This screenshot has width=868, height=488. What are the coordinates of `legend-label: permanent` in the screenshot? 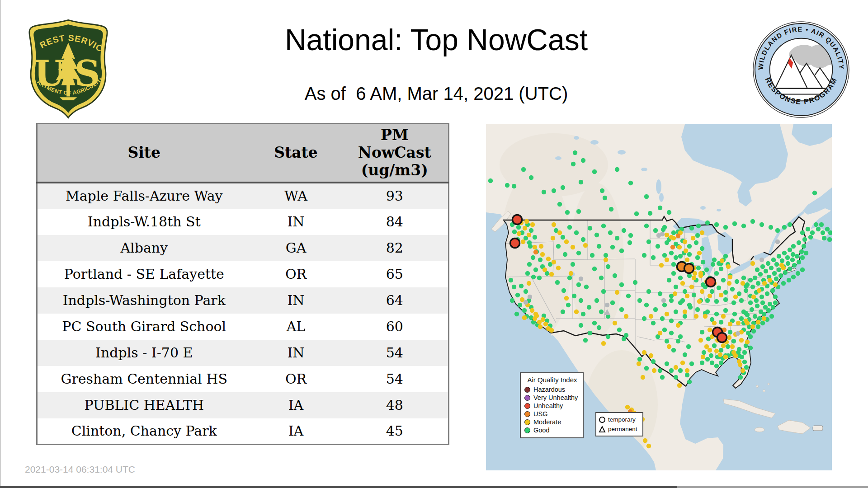 It's located at (623, 429).